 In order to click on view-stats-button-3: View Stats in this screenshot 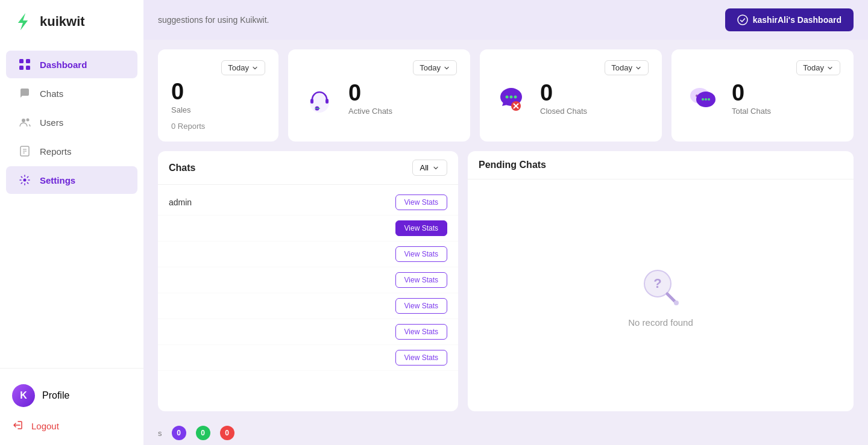, I will do `click(421, 254)`.